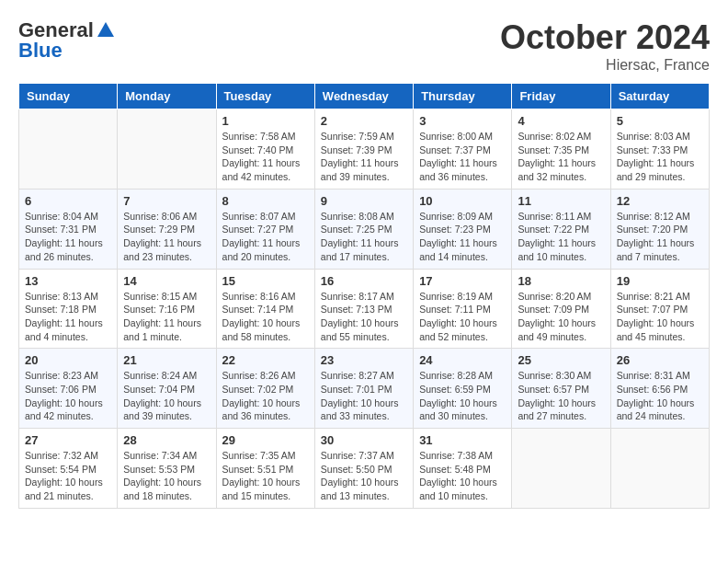 Image resolution: width=728 pixels, height=563 pixels. What do you see at coordinates (166, 477) in the screenshot?
I see `day-info: Sunrise: 7:34 AMSunset: 5:53 PMDaylight:…` at bounding box center [166, 477].